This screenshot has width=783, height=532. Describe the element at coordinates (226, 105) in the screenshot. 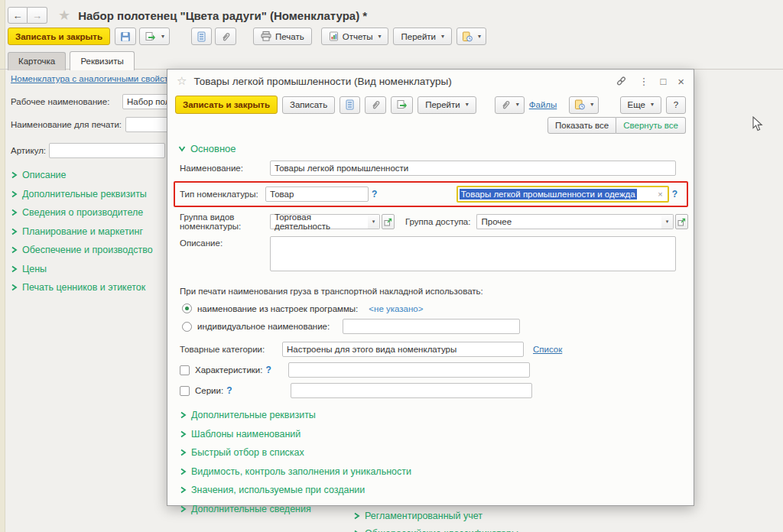

I see `dialog-save-close-button: Записать и закрыть` at that location.